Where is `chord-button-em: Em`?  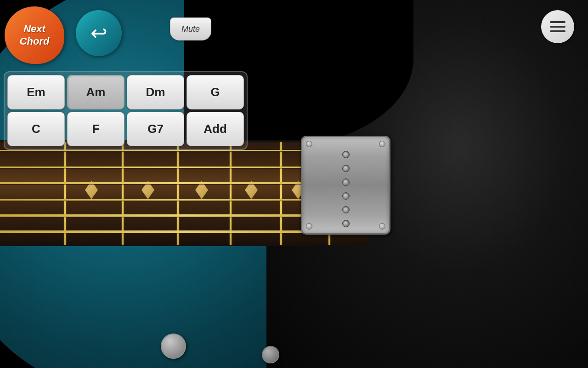
chord-button-em: Em is located at coordinates (36, 92).